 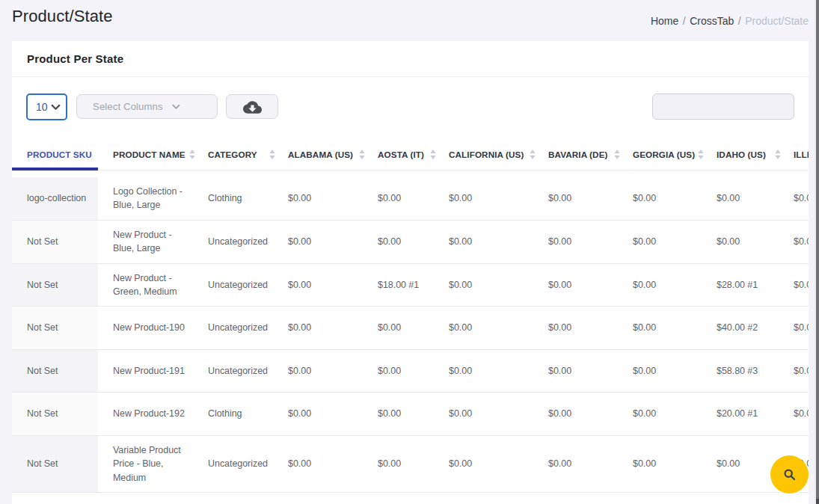 I want to click on breadcrumb-crosstab: CrossTab, so click(x=712, y=21).